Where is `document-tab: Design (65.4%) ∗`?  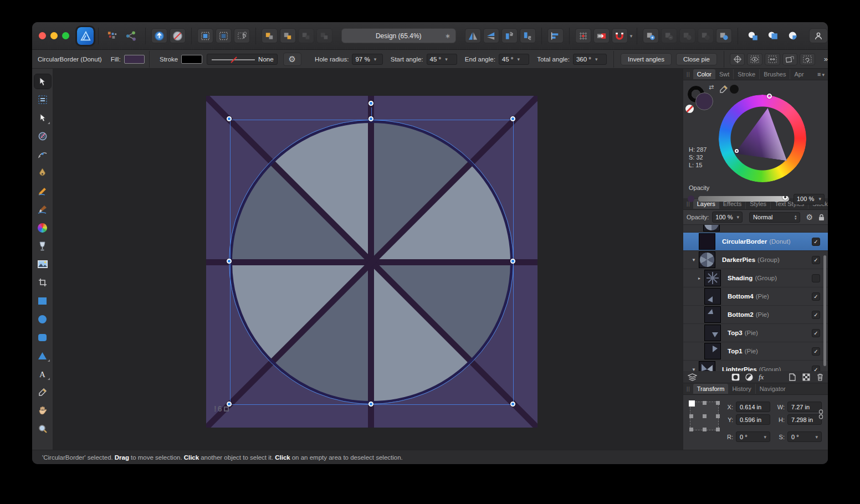 document-tab: Design (65.4%) ∗ is located at coordinates (399, 35).